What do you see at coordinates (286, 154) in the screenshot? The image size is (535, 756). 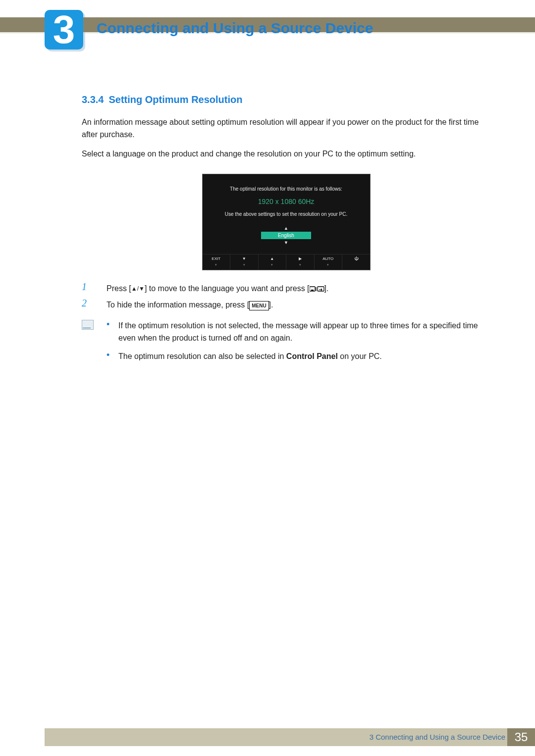 I see `intro-paragraph-2: Select a language on the product and cha…` at bounding box center [286, 154].